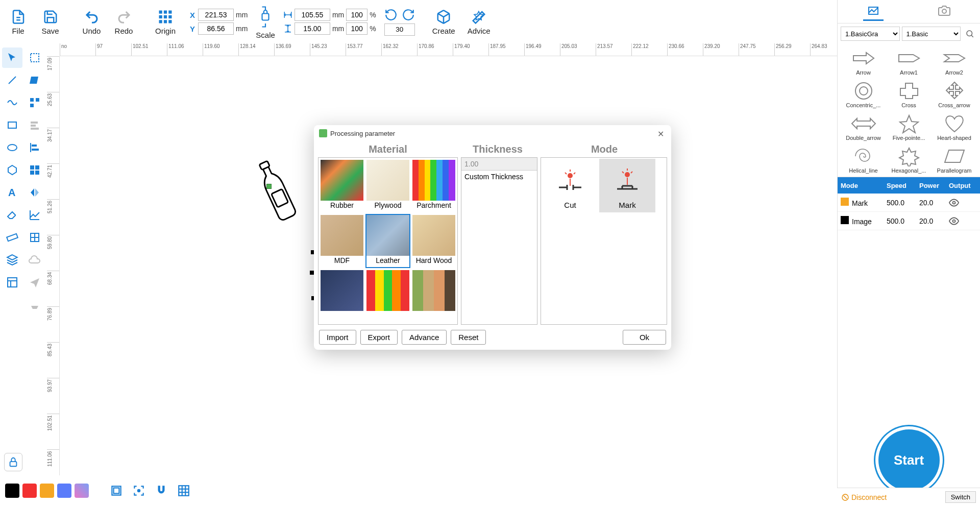 The image size is (980, 506). What do you see at coordinates (909, 73) in the screenshot?
I see `shape-label: Arrow1` at bounding box center [909, 73].